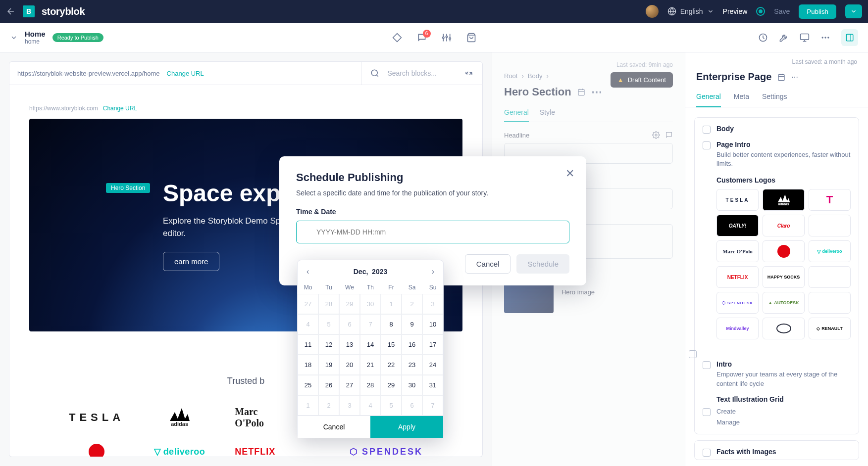 The image size is (868, 466). Describe the element at coordinates (433, 232) in the screenshot. I see `datetime-input` at that location.